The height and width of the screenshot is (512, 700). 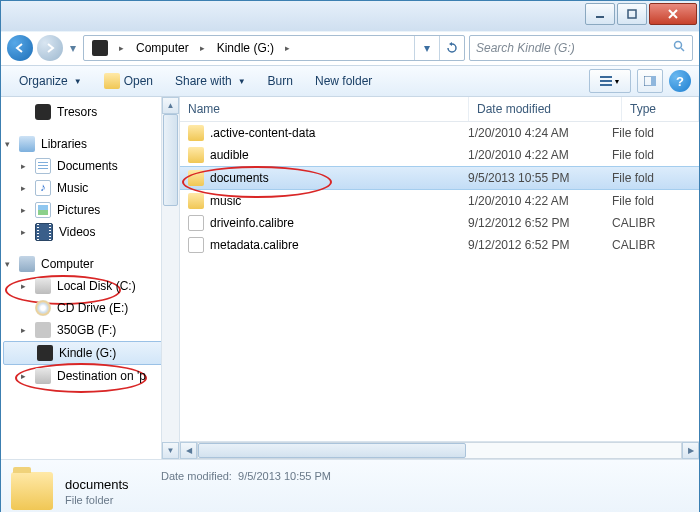 I want to click on file-type: CALIBR, so click(x=656, y=223).